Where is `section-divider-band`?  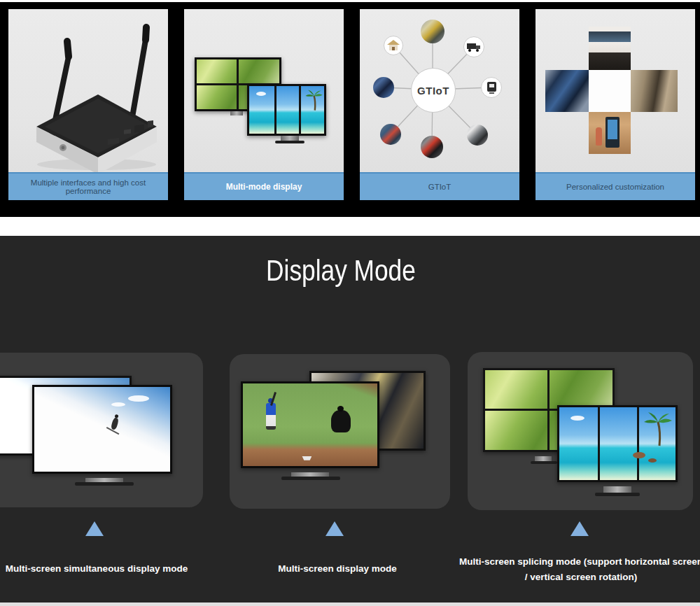 section-divider-band is located at coordinates (350, 227).